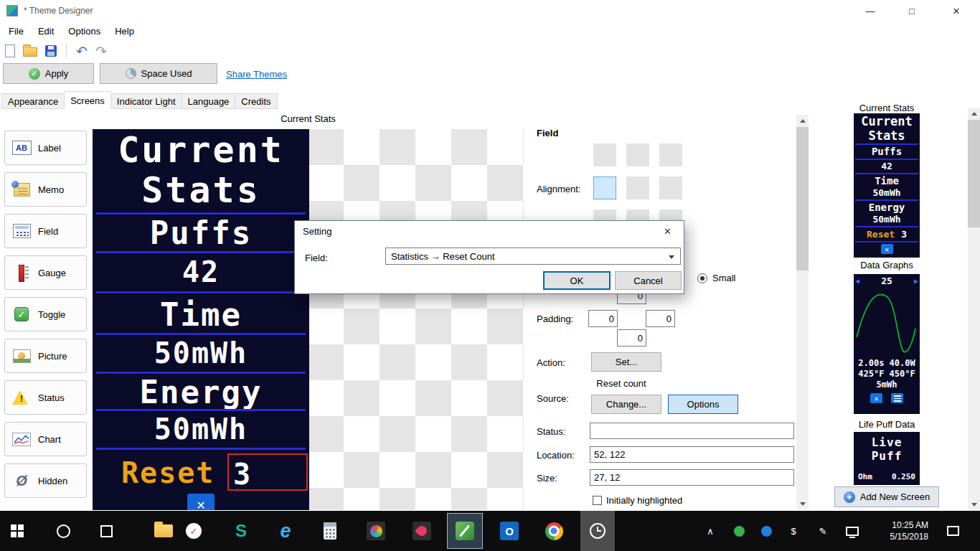 The image size is (980, 551). What do you see at coordinates (956, 11) in the screenshot?
I see `close-button: ✕` at bounding box center [956, 11].